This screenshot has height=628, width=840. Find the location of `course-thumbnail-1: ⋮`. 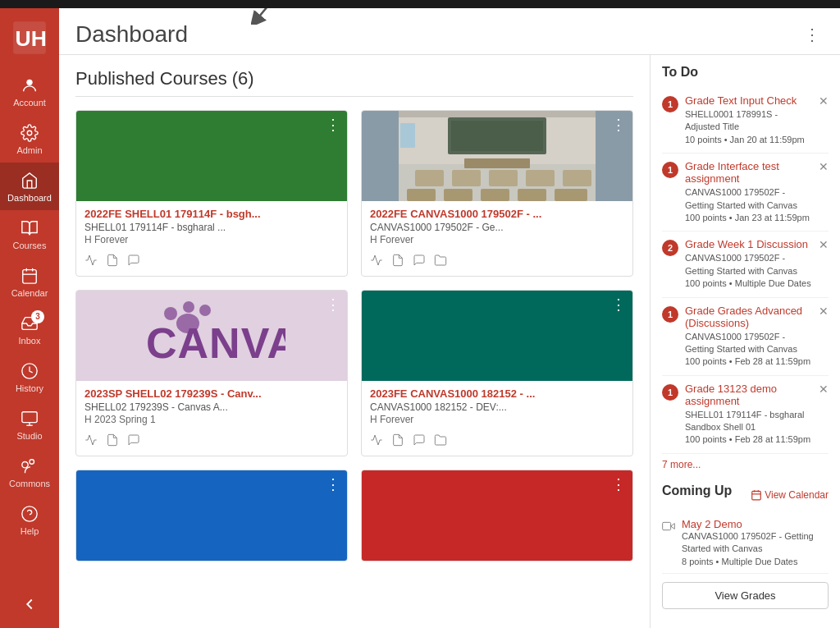

course-thumbnail-1: ⋮ is located at coordinates (212, 156).